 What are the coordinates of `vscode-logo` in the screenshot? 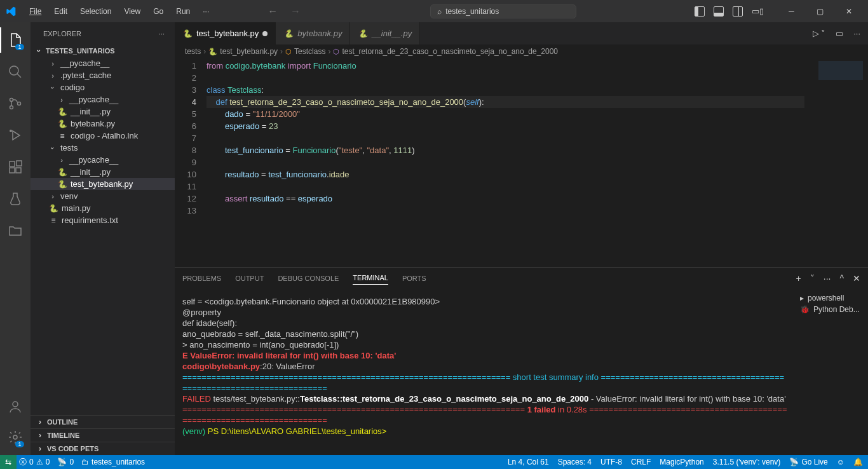 It's located at (11, 11).